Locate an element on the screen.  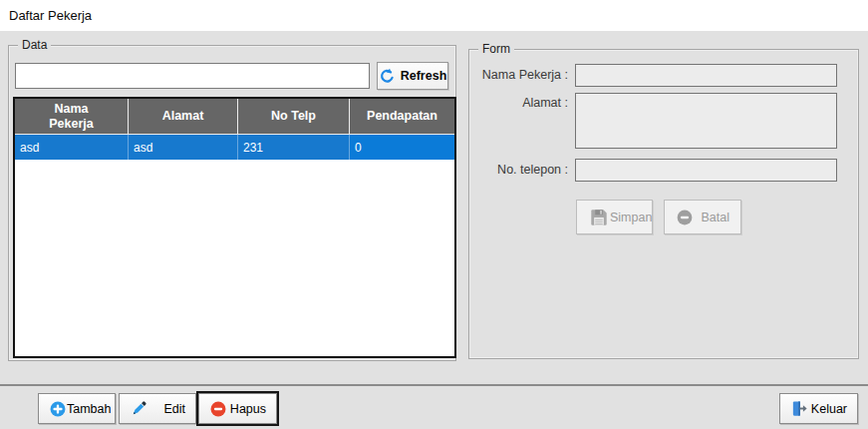
table-row-selected: asd asd 231 0 is located at coordinates (235, 148).